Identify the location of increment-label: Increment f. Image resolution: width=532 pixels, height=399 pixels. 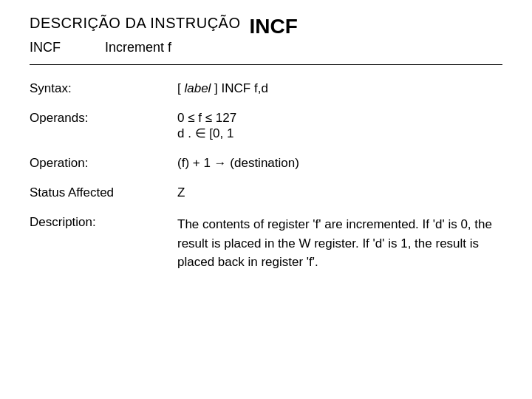
(138, 47).